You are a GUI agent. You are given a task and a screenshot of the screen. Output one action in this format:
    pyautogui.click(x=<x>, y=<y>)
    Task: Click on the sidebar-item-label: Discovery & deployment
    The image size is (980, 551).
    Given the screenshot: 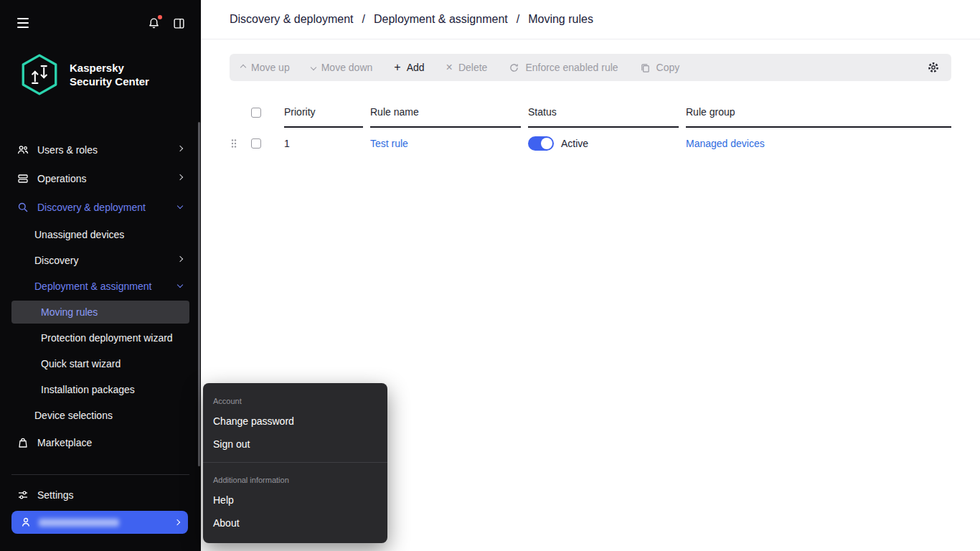 What is the action you would take?
    pyautogui.click(x=92, y=207)
    